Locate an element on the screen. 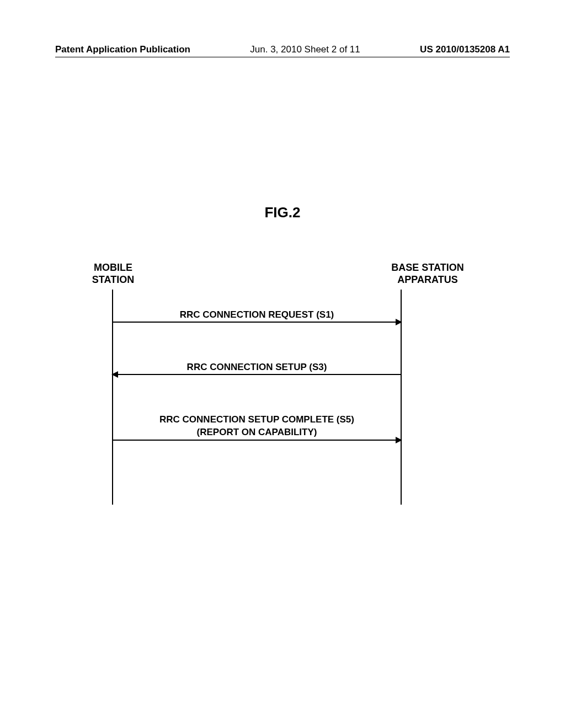 The width and height of the screenshot is (565, 728). entity-base-station-line2: APPARATUS is located at coordinates (427, 280).